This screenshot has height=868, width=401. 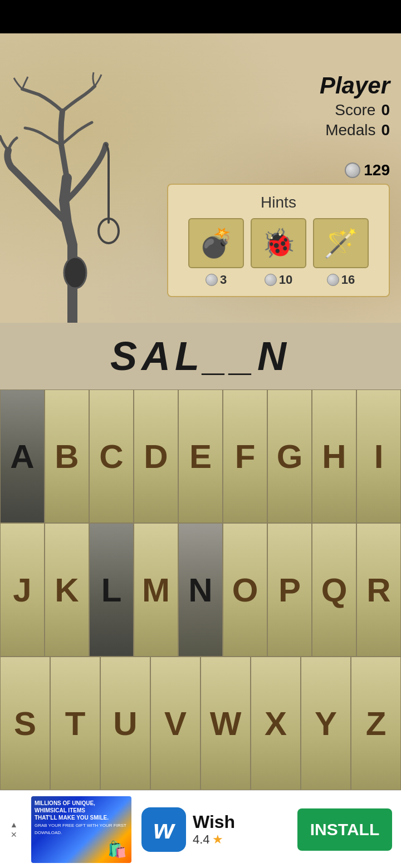 What do you see at coordinates (200, 356) in the screenshot?
I see `word-display: SAL__N` at bounding box center [200, 356].